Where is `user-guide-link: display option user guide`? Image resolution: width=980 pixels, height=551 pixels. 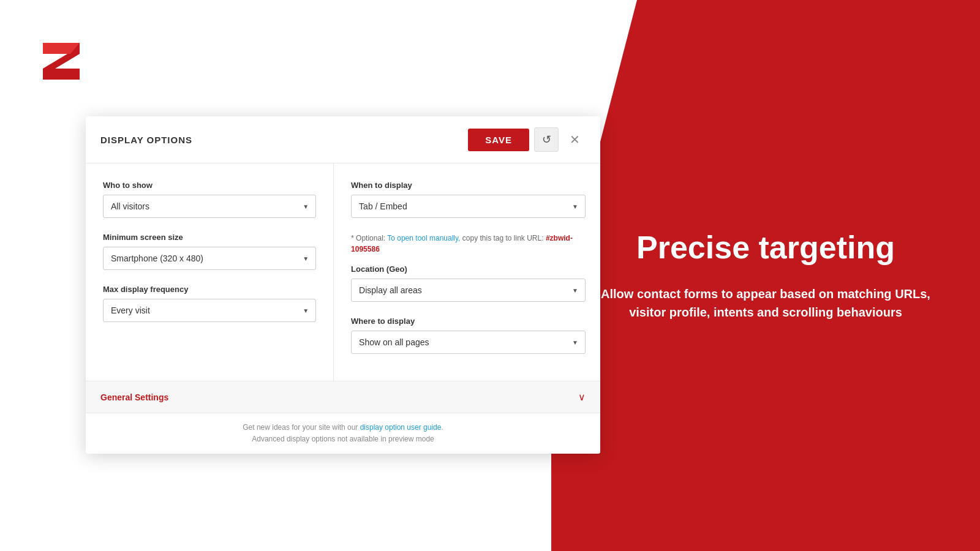
user-guide-link: display option user guide is located at coordinates (401, 427).